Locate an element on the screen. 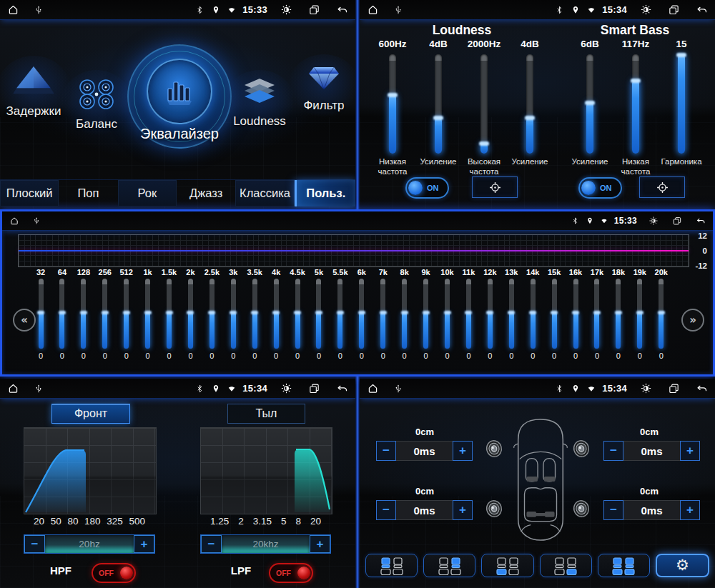 This screenshot has height=588, width=715. menu-item-filter: Фильтр is located at coordinates (324, 88).